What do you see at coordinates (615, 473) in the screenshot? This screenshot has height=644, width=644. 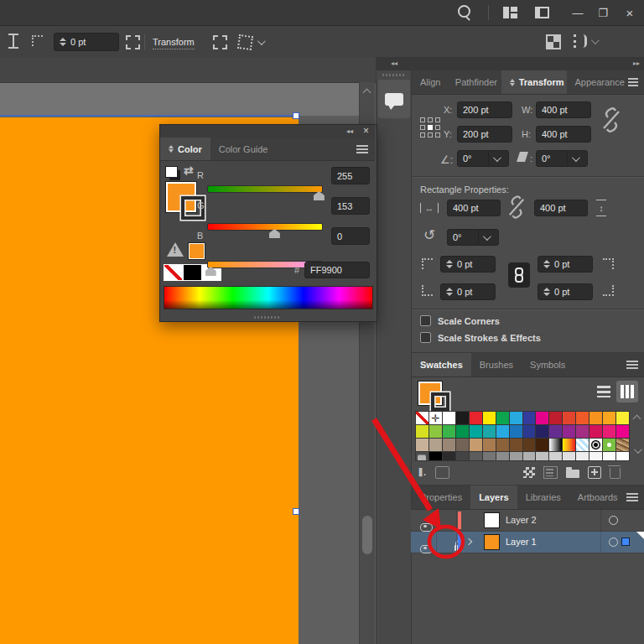 I see `delete-swatch-icon` at bounding box center [615, 473].